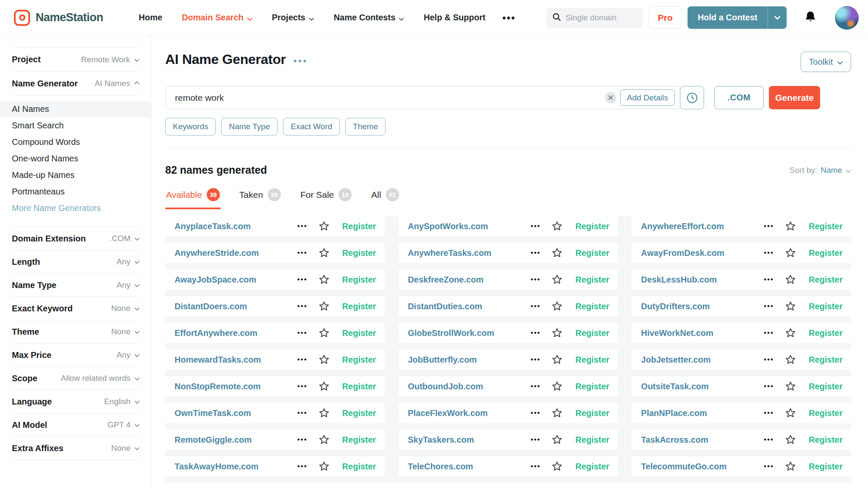 The width and height of the screenshot is (868, 488). Describe the element at coordinates (469, 360) in the screenshot. I see `domain-name-link: JobButterfly.com` at that location.